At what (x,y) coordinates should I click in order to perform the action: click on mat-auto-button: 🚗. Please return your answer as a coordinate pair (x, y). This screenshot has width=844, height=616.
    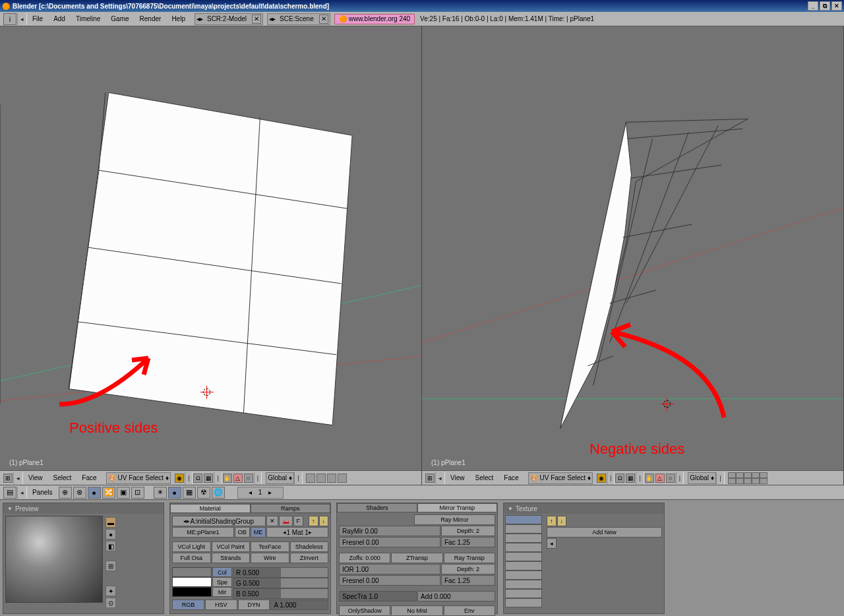
    Looking at the image, I should click on (286, 521).